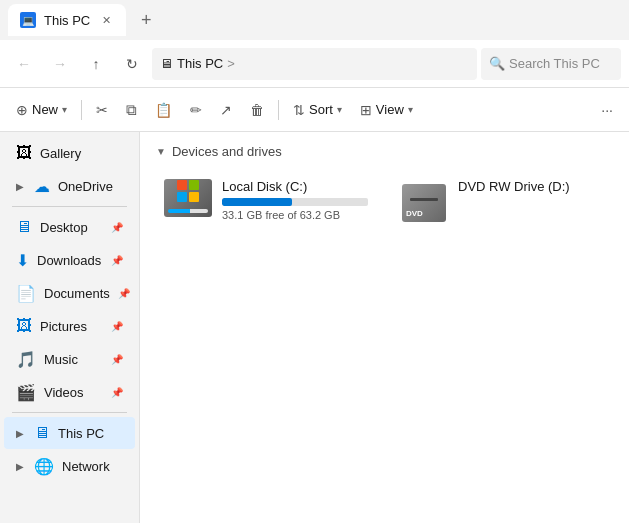  I want to click on tab-label: This PC, so click(67, 20).